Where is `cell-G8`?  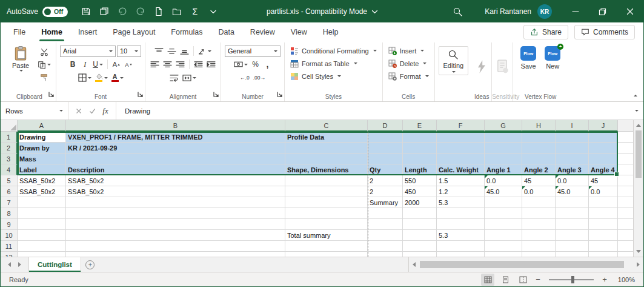 cell-G8 is located at coordinates (503, 214).